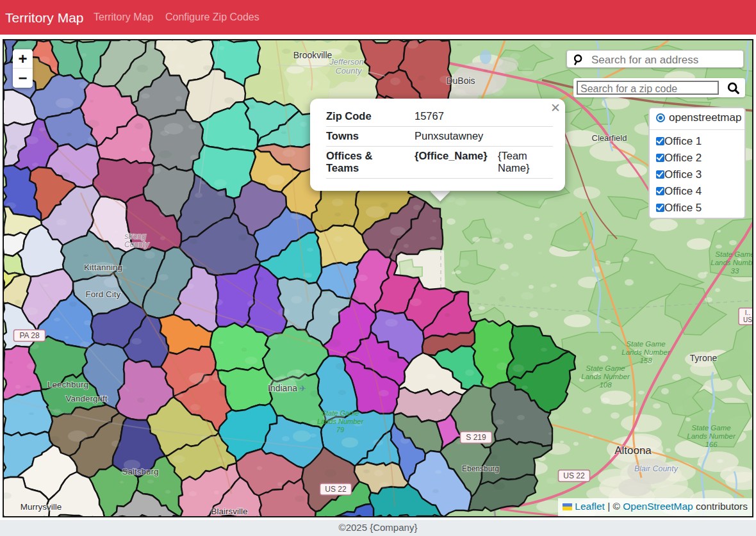 The image size is (756, 536). What do you see at coordinates (104, 295) in the screenshot?
I see `svg-text: Ford City` at bounding box center [104, 295].